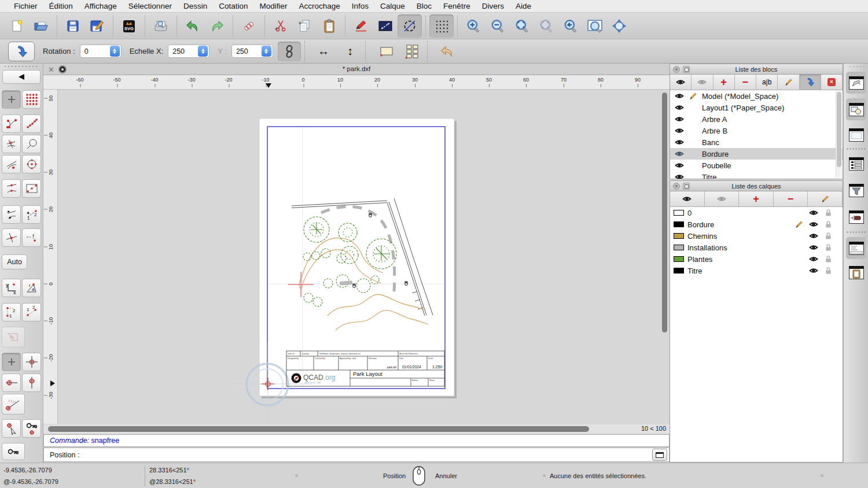  What do you see at coordinates (31, 383) in the screenshot?
I see `restrict-vertical-button` at bounding box center [31, 383].